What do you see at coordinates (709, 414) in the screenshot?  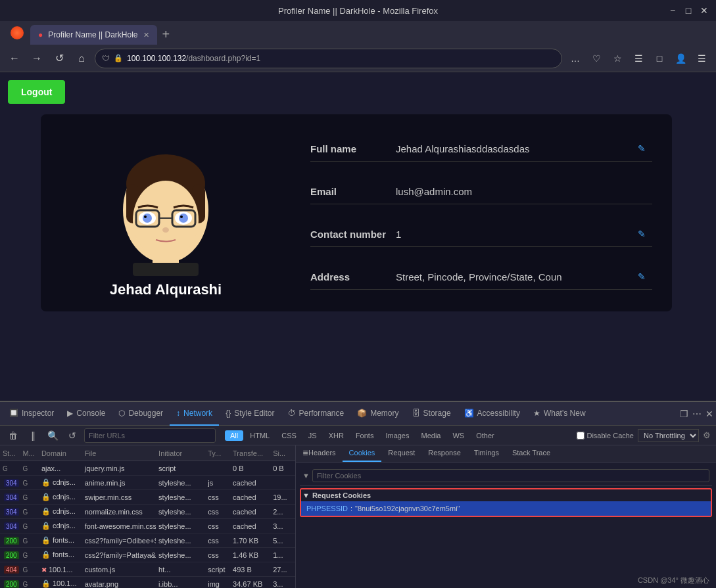 I see `close-devtools-button: ✕` at bounding box center [709, 414].